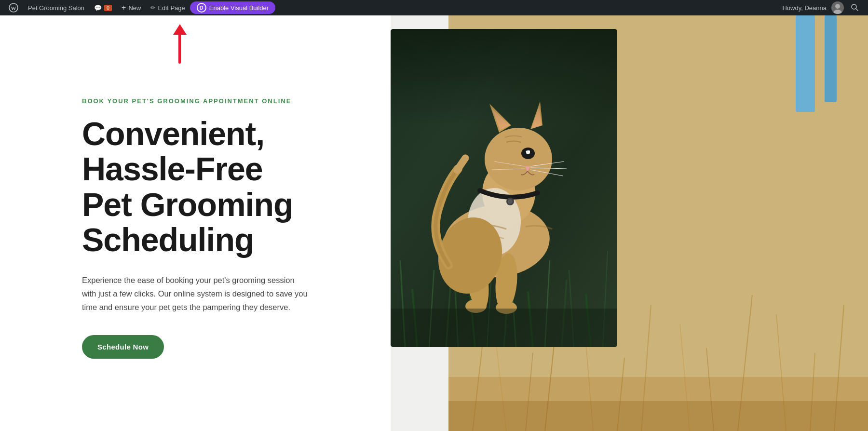 The height and width of the screenshot is (431, 868). What do you see at coordinates (103, 8) in the screenshot?
I see `comments-button: 💬 0` at bounding box center [103, 8].